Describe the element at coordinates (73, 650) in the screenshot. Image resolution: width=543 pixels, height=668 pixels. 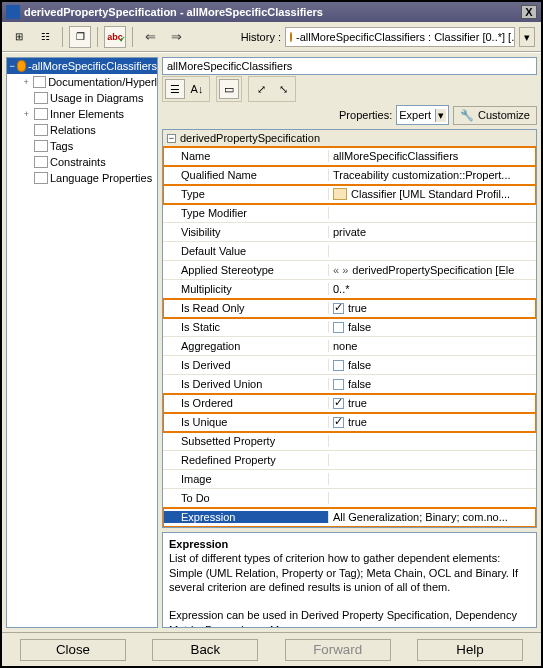
I see `close-button: Close` at that location.